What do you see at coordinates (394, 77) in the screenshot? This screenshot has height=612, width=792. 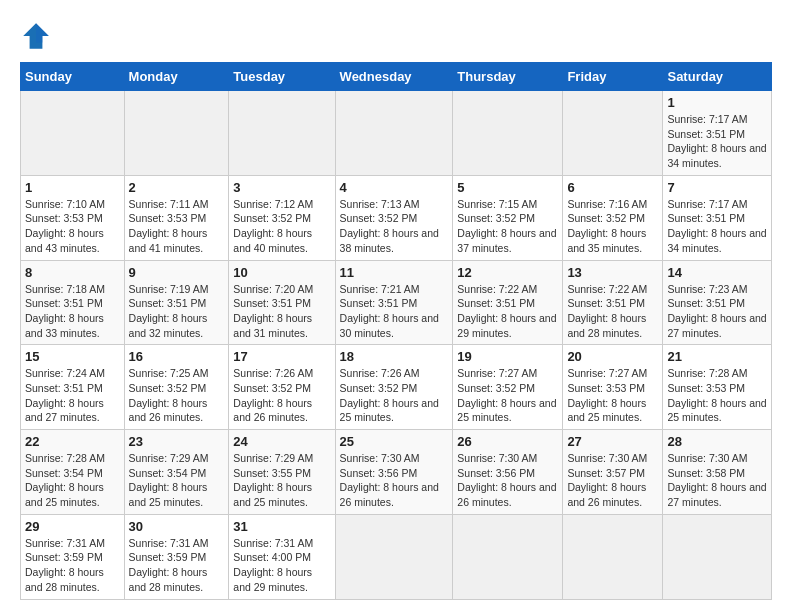 I see `weekday-header: Wednesday` at bounding box center [394, 77].